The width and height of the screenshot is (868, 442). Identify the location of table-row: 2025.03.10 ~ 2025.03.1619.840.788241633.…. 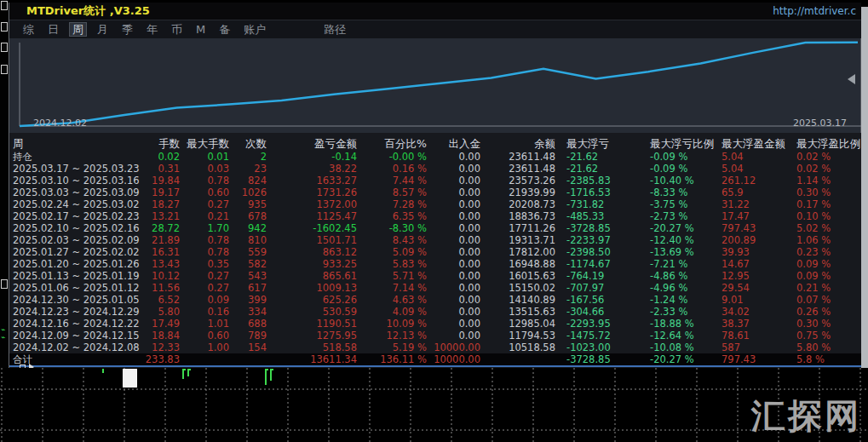
(435, 181).